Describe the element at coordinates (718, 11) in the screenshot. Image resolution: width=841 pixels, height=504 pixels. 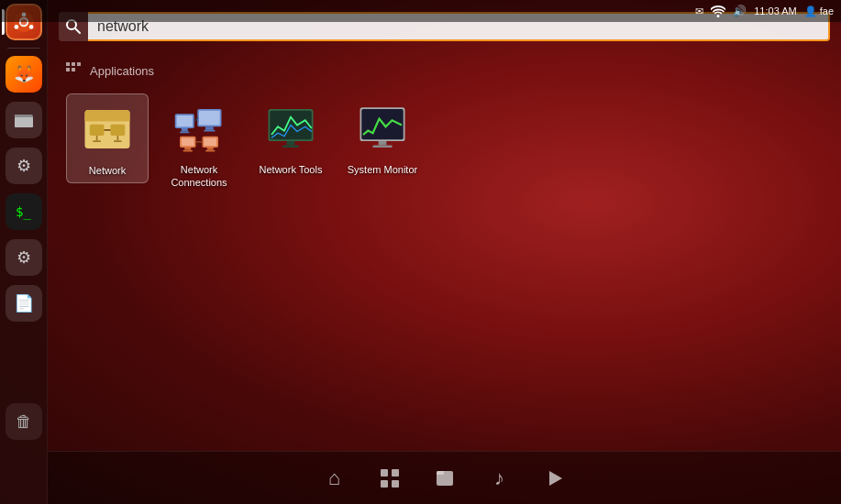
I see `wifi-indicator` at that location.